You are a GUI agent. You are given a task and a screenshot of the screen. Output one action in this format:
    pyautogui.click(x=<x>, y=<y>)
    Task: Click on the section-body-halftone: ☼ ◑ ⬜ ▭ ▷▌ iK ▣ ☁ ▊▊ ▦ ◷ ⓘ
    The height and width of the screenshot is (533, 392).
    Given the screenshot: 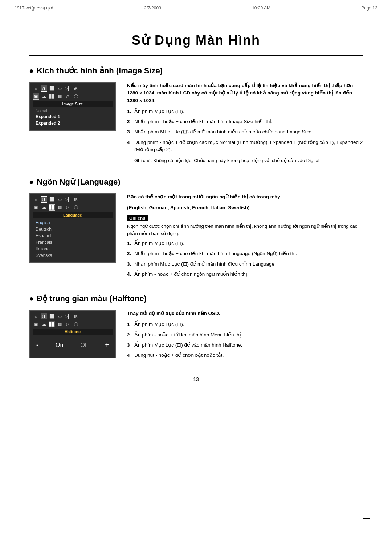 What is the action you would take?
    pyautogui.click(x=196, y=336)
    